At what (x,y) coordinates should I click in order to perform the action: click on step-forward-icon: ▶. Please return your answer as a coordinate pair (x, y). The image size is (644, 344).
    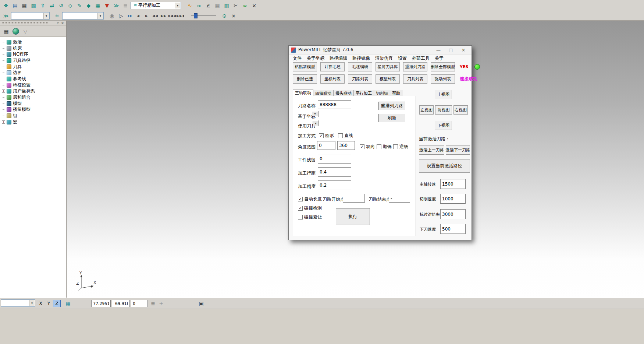
    Looking at the image, I should click on (147, 16).